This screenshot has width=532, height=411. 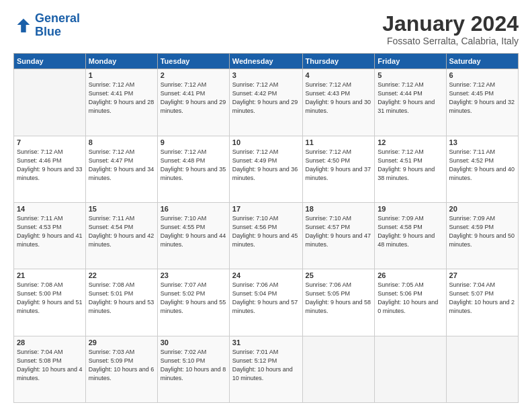 I want to click on sunset-text: Sunset: 5:00 PM, so click(x=39, y=293).